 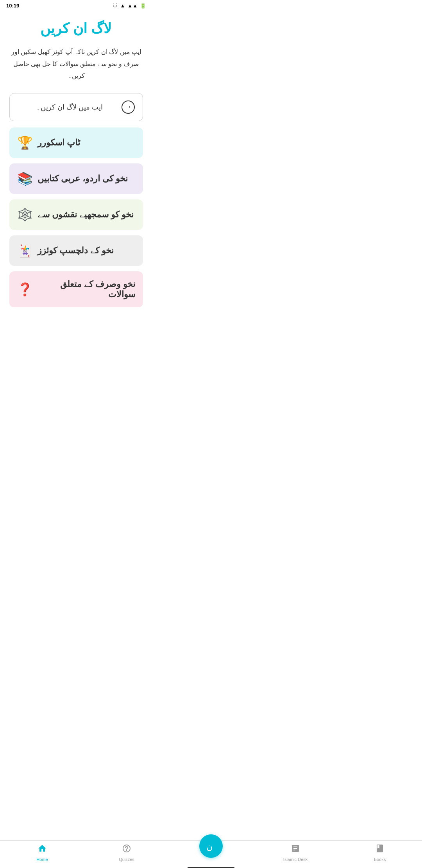 I want to click on status-time: 10:19, so click(x=13, y=5).